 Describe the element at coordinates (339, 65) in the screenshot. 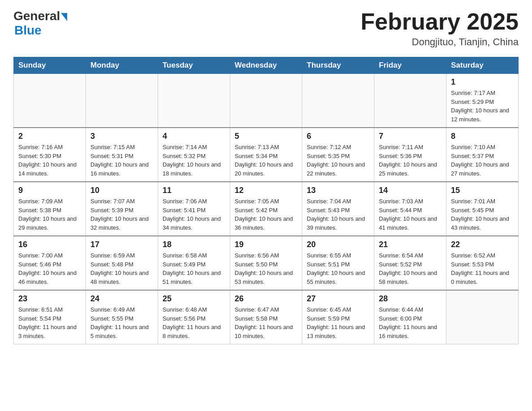

I see `header-thursday: Thursday` at that location.